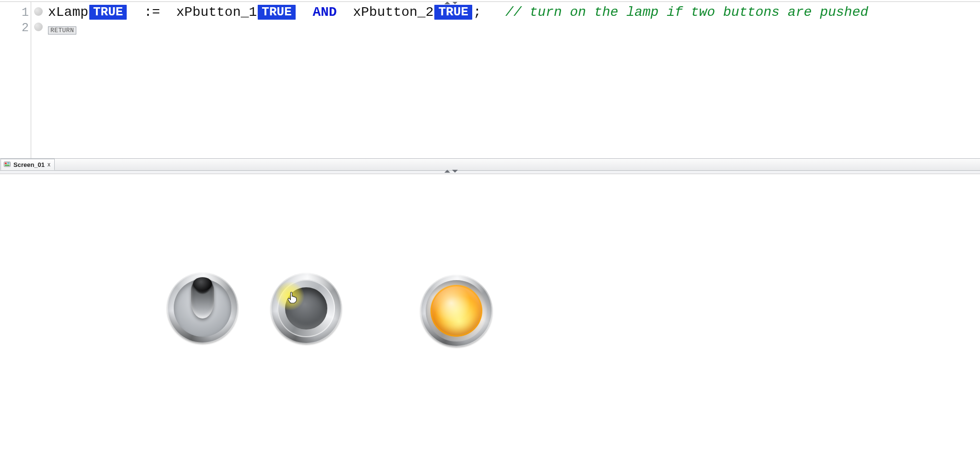 The width and height of the screenshot is (980, 471). Describe the element at coordinates (203, 308) in the screenshot. I see `dip-switch` at that location.